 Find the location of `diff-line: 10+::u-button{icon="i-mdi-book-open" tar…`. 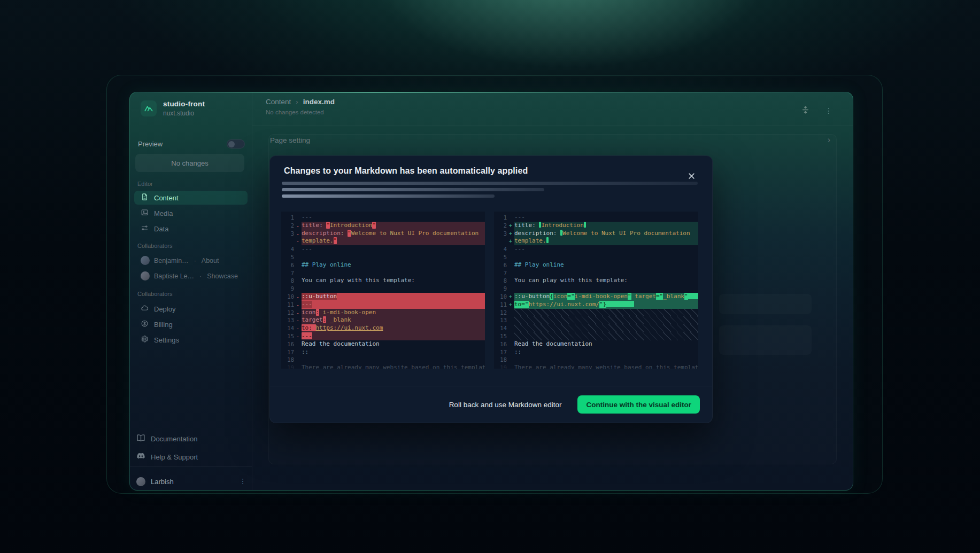

diff-line: 10+::u-button{icon="i-mdi-book-open" tar… is located at coordinates (596, 297).